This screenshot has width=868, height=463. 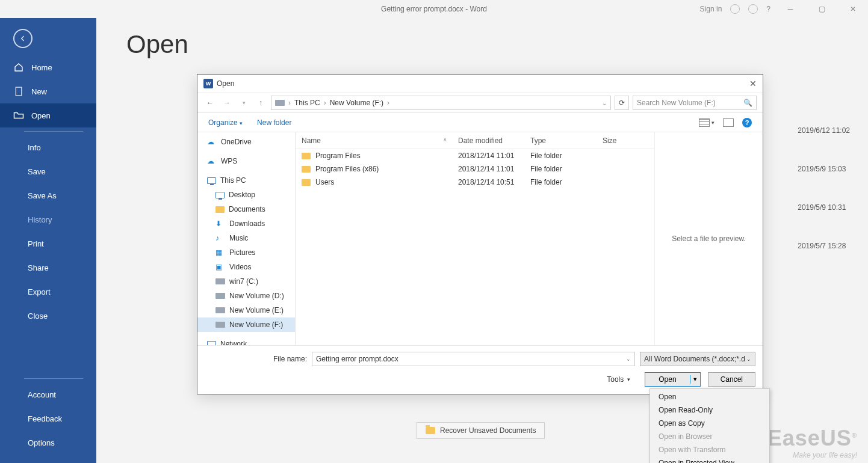 I want to click on sidebar-label: Open, so click(x=41, y=115).